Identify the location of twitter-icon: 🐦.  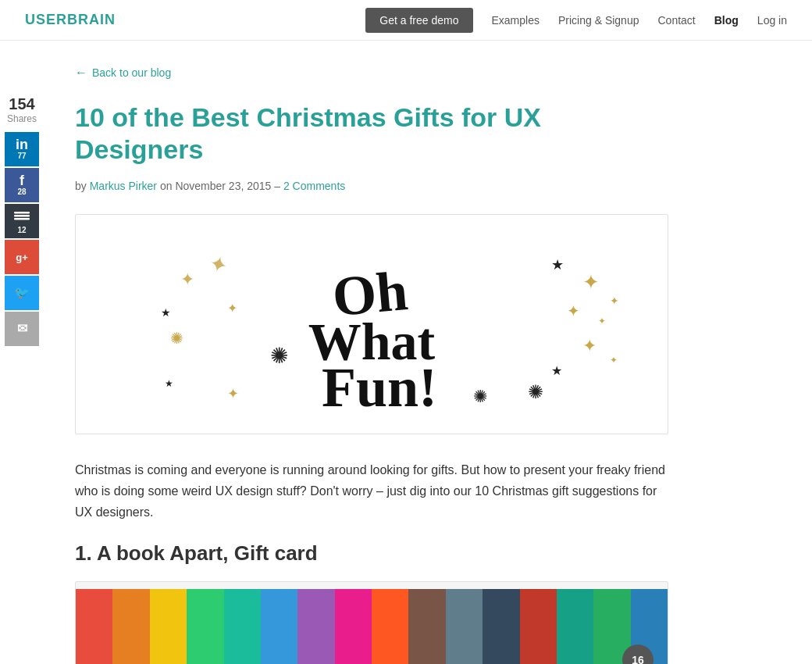
(22, 293).